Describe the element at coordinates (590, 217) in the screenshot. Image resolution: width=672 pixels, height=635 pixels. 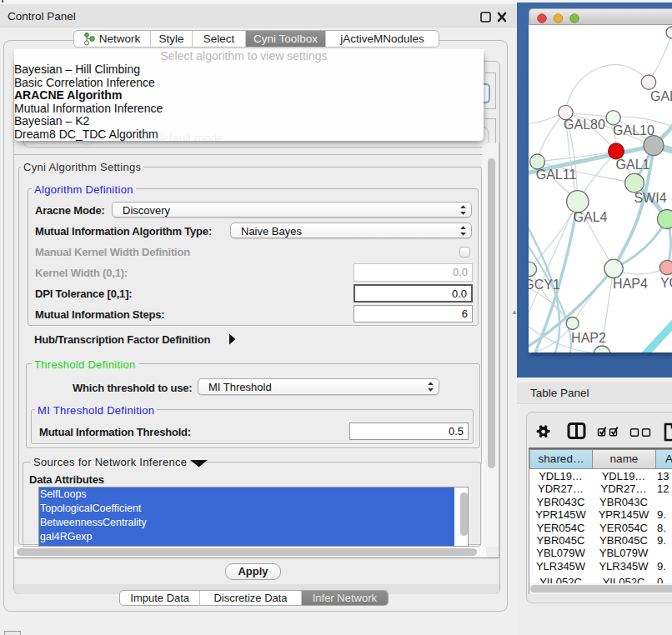
I see `svg-text: GAL4` at that location.